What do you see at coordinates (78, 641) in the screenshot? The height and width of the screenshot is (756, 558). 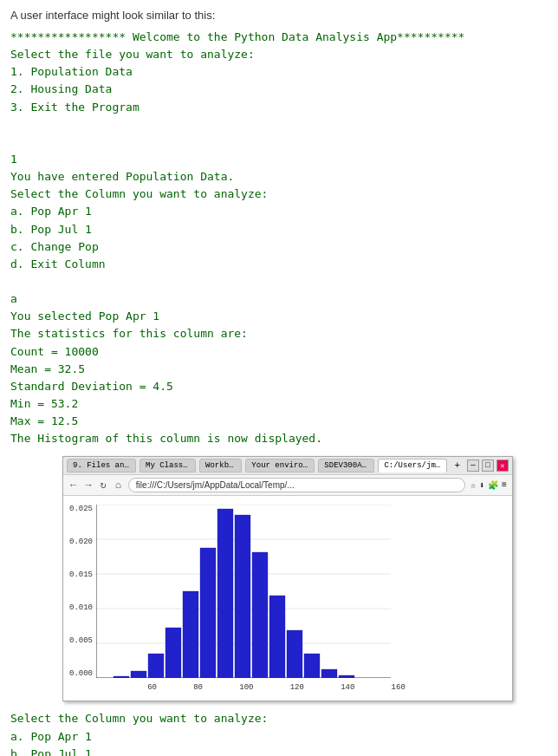 I see `y-label-5: 0.005` at bounding box center [78, 641].